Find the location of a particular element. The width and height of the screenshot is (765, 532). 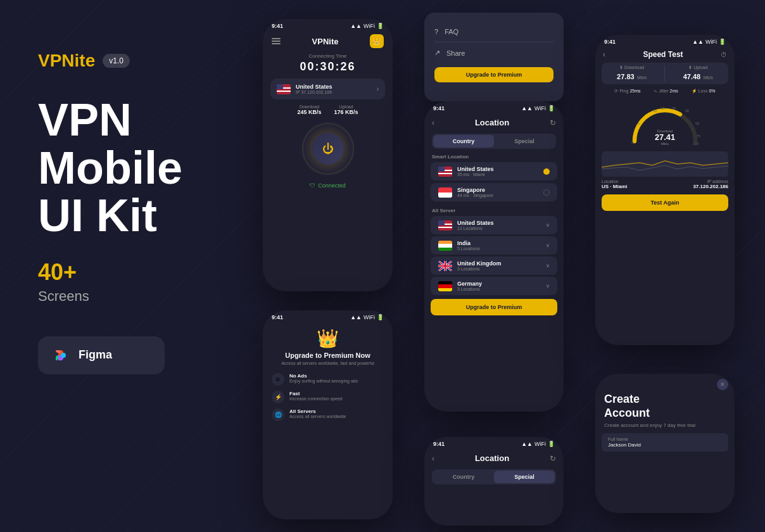

tab-country: Country is located at coordinates (464, 141).